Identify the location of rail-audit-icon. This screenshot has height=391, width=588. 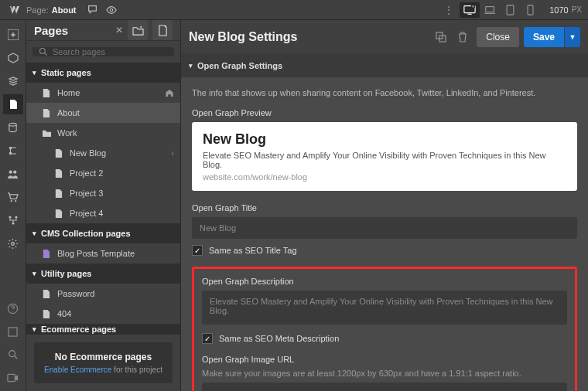
(13, 332).